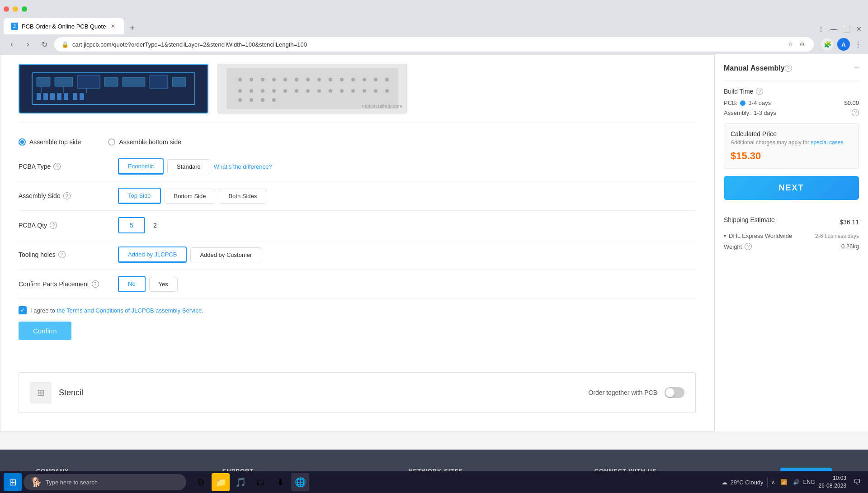  I want to click on tray-icons: ∧, so click(773, 482).